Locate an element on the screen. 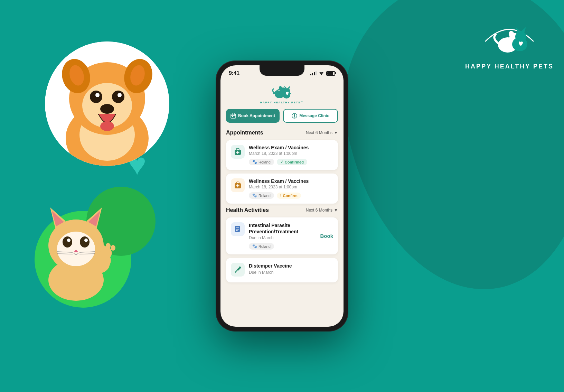 This screenshot has height=392, width=564. message-clinic-button: Message Clinic is located at coordinates (310, 116).